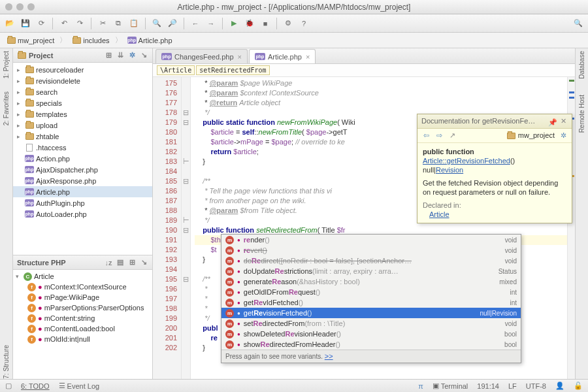 This screenshot has height=392, width=588. Describe the element at coordinates (250, 24) in the screenshot. I see `debug-icon: 🐞` at that location.